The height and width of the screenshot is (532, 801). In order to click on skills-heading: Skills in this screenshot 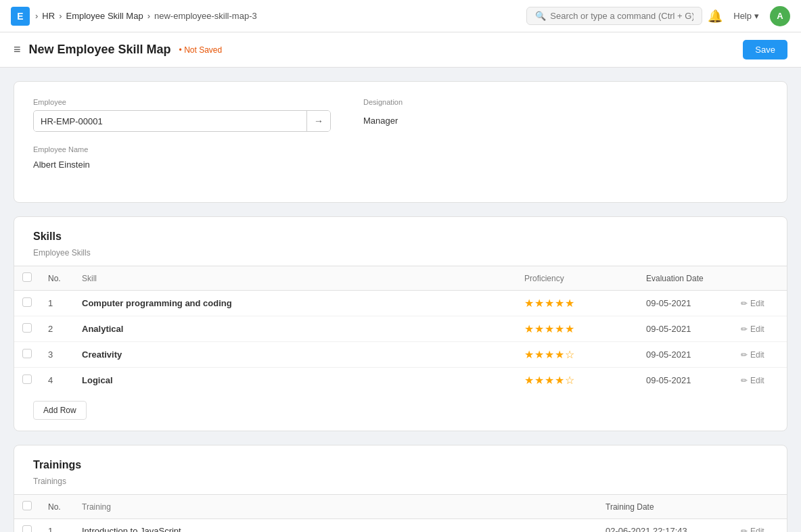, I will do `click(400, 230)`.